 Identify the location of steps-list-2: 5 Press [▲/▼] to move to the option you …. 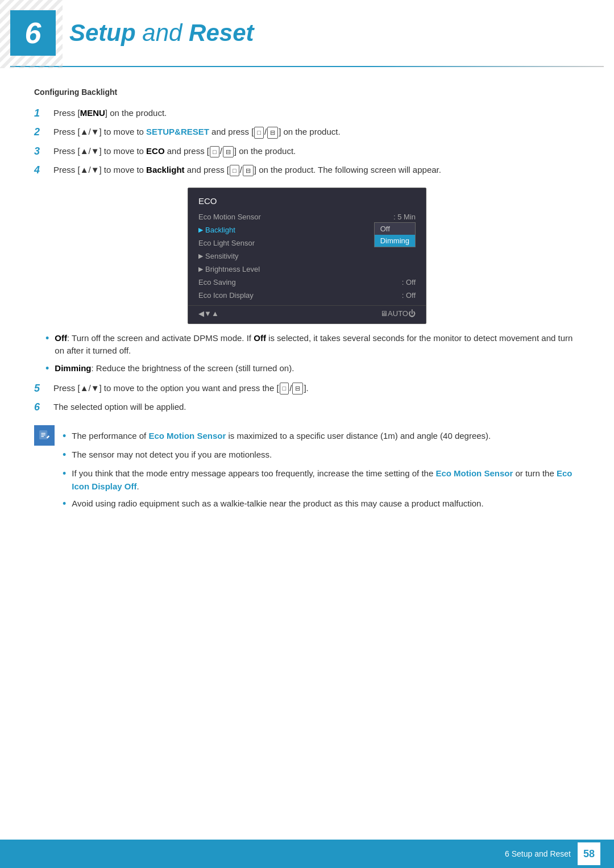
(307, 398).